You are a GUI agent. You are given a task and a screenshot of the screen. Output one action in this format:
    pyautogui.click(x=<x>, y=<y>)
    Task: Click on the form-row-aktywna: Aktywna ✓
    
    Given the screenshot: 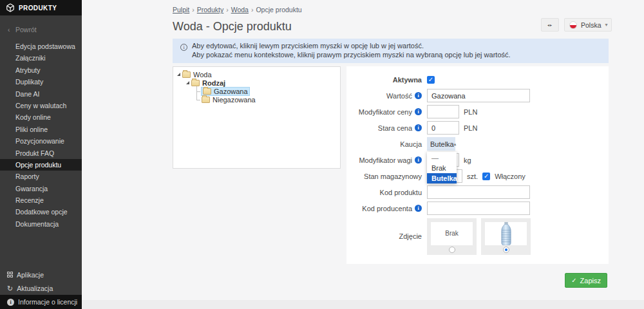 What is the action you would take?
    pyautogui.click(x=478, y=80)
    